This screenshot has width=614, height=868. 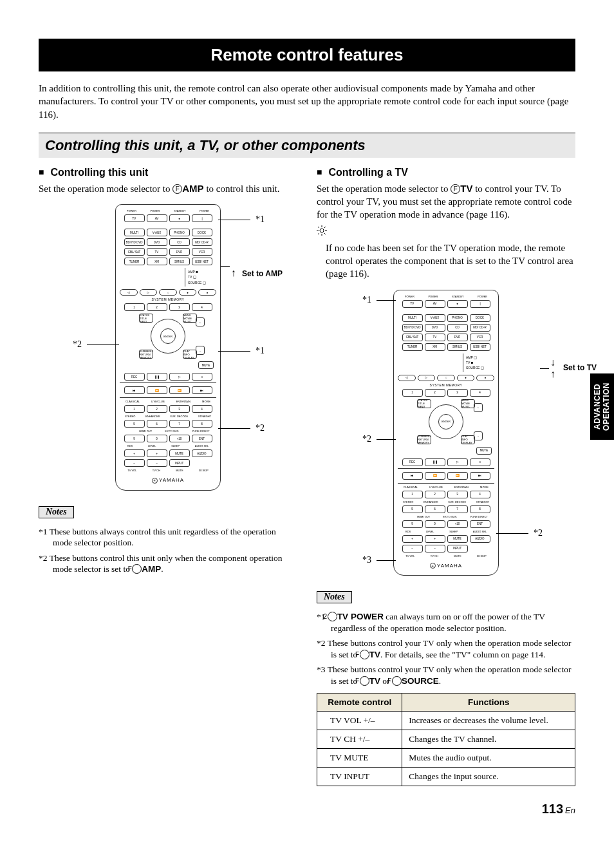 I want to click on btn-ent: ENT, so click(x=202, y=439).